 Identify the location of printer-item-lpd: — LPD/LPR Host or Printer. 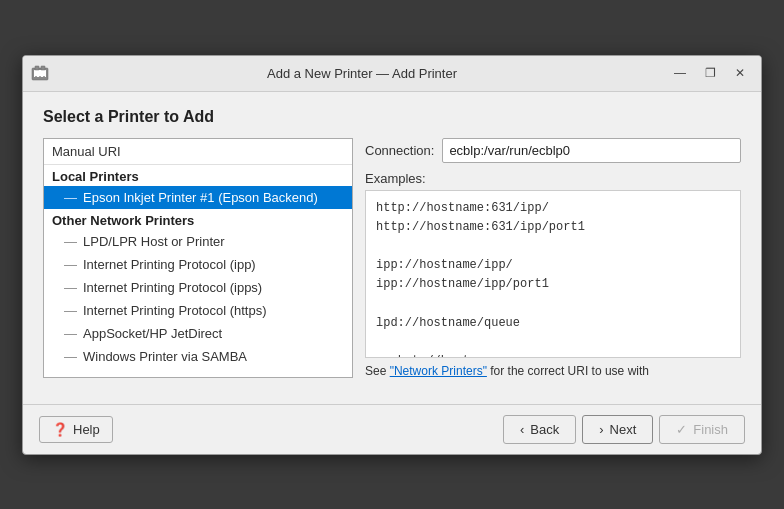
(198, 242).